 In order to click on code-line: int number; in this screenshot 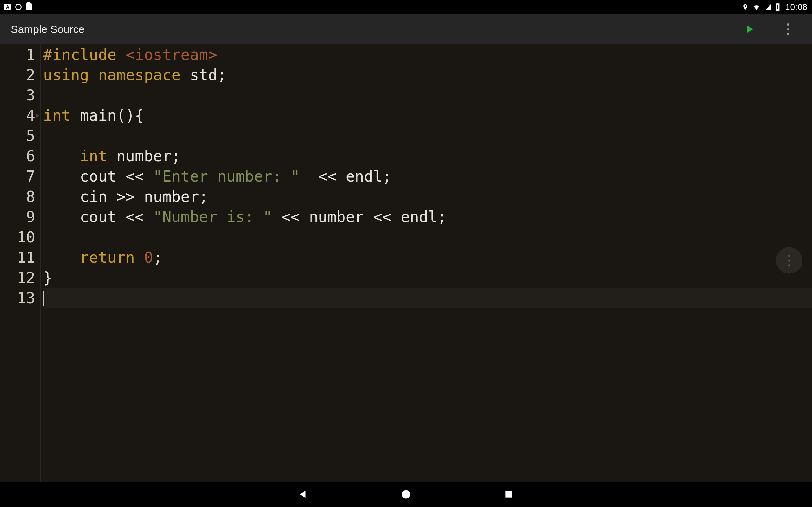, I will do `click(427, 156)`.